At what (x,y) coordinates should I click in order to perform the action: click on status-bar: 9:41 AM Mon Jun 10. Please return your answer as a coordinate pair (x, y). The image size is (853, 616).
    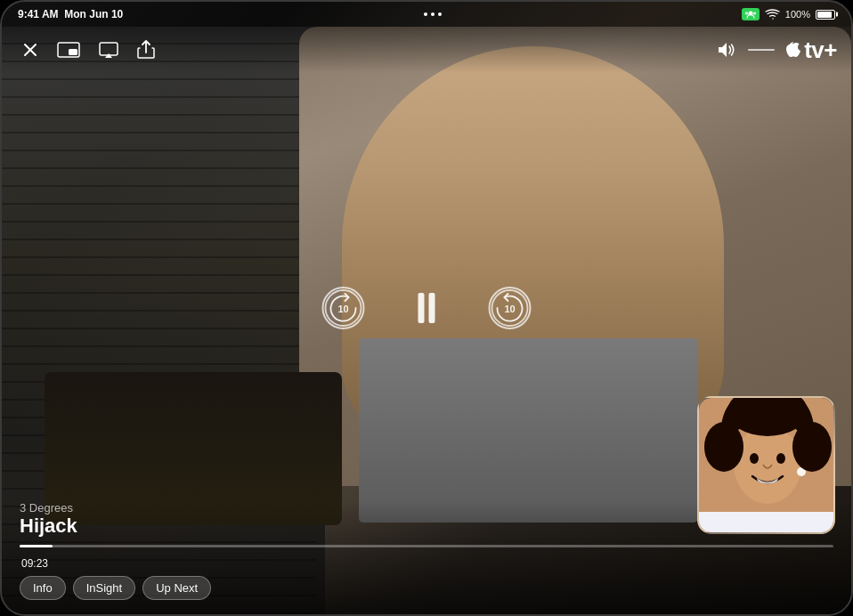
    Looking at the image, I should click on (426, 14).